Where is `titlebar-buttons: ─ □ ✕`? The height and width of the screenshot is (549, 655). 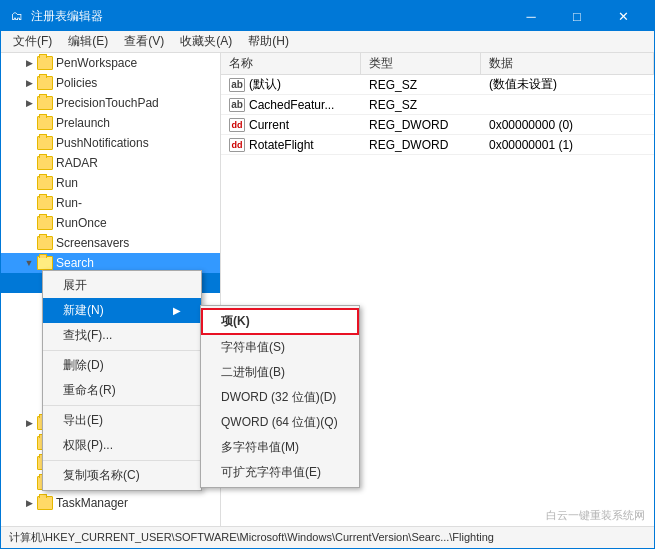 titlebar-buttons: ─ □ ✕ is located at coordinates (577, 16).